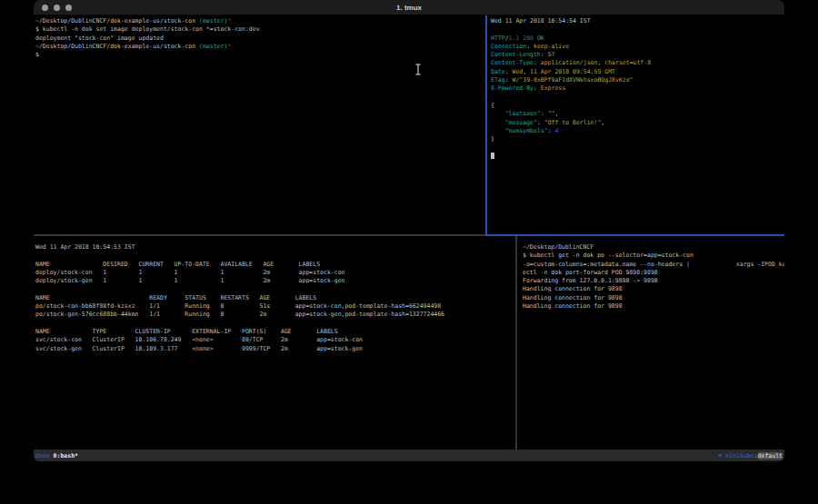  I want to click on status-kube-context: ☸ minikube:default, so click(751, 456).